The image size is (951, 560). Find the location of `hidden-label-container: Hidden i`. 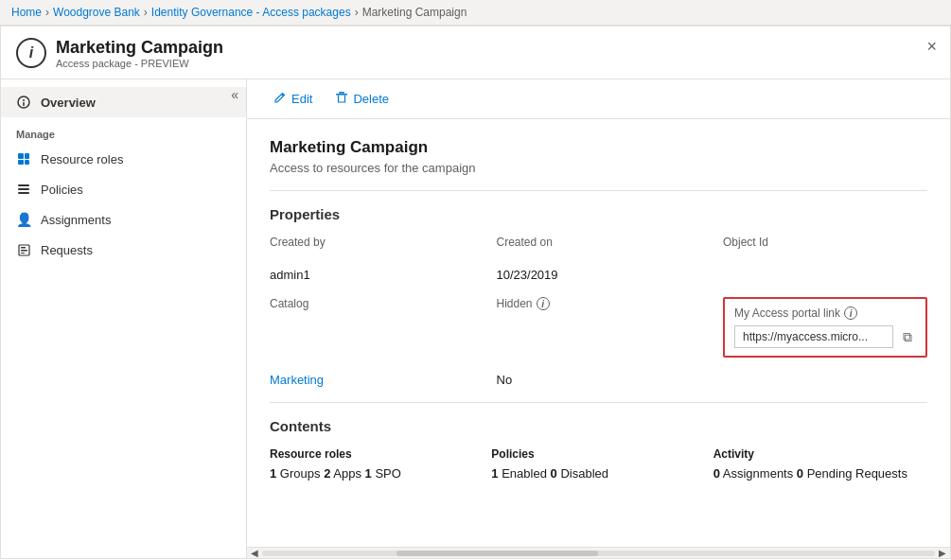

hidden-label-container: Hidden i is located at coordinates (599, 327).